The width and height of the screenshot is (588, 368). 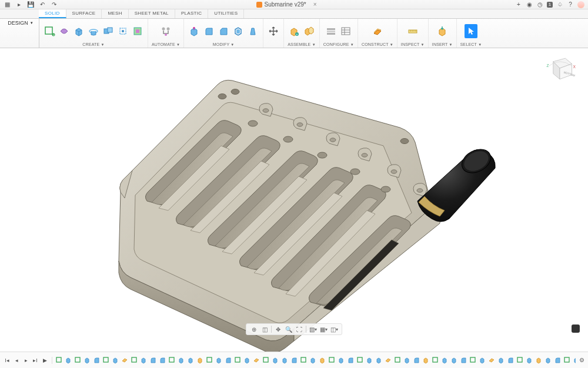 I want to click on comments-icon, so click(x=576, y=329).